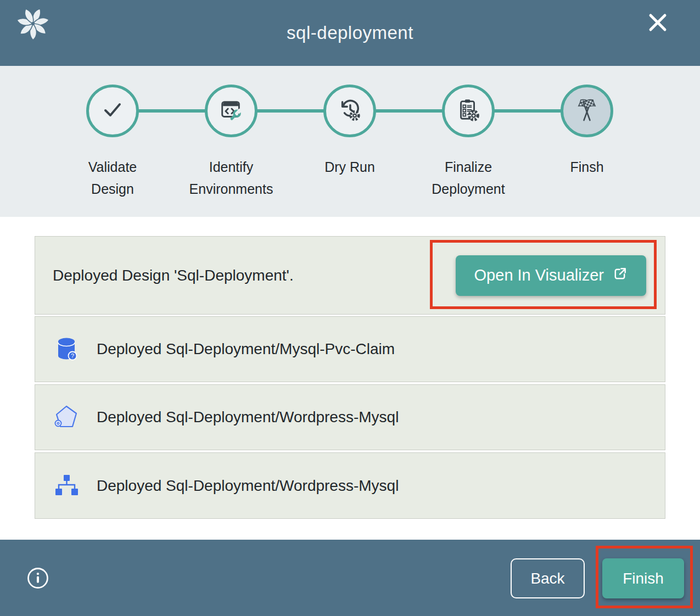 Image resolution: width=700 pixels, height=616 pixels. I want to click on step-identify-environments: Identify Environments, so click(231, 142).